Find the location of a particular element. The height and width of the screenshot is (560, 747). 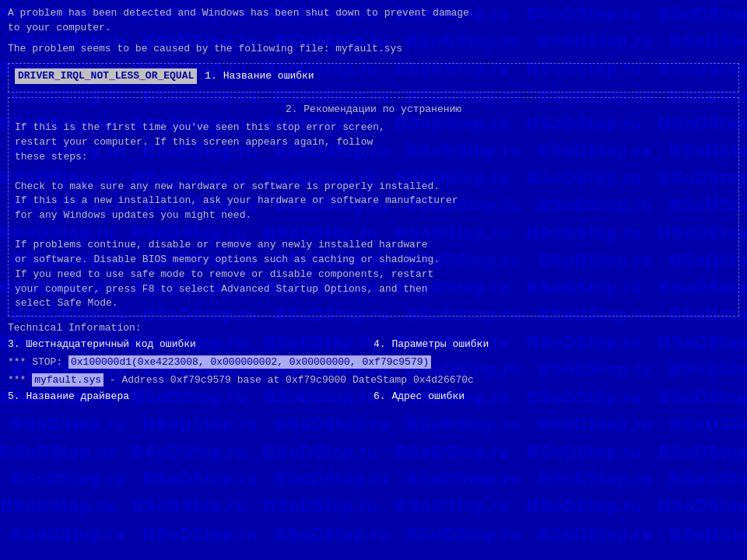

label-4: 4. Параметры ошибки is located at coordinates (556, 345).